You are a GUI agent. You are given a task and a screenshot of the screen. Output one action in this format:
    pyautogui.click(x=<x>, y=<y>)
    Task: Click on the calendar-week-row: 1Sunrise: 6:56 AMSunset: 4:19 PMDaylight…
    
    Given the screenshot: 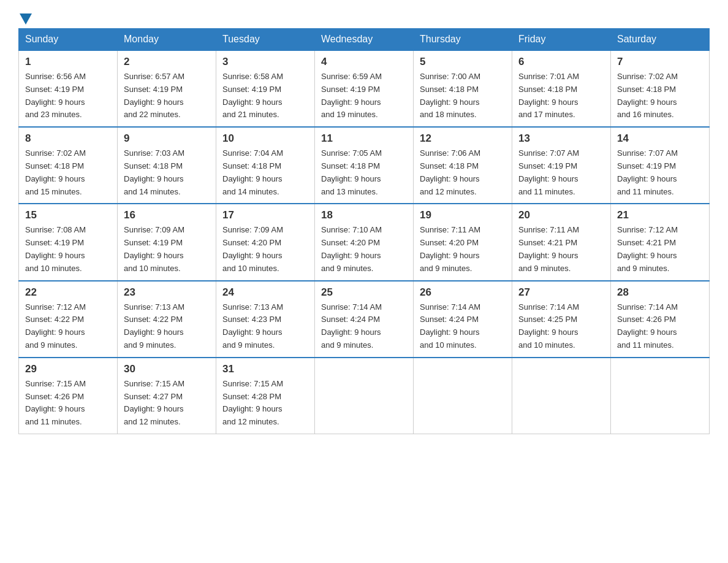 What is the action you would take?
    pyautogui.click(x=364, y=88)
    